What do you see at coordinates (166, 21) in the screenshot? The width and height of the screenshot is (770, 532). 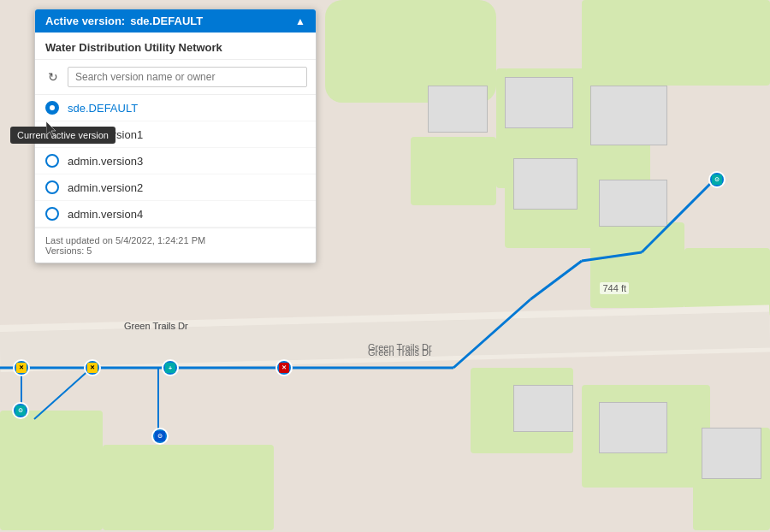 I see `active-version-name: sde.DEFAULT` at bounding box center [166, 21].